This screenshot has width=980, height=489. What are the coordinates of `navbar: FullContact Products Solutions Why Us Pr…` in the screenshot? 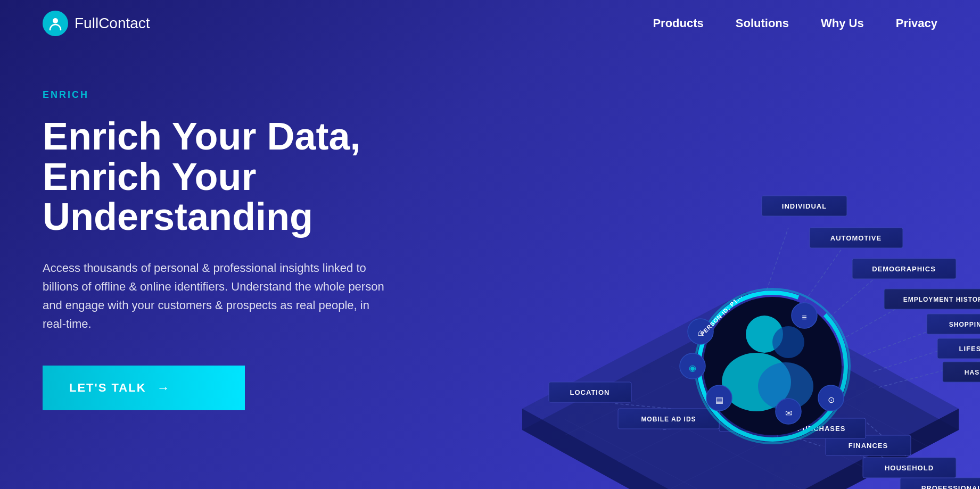 It's located at (490, 23).